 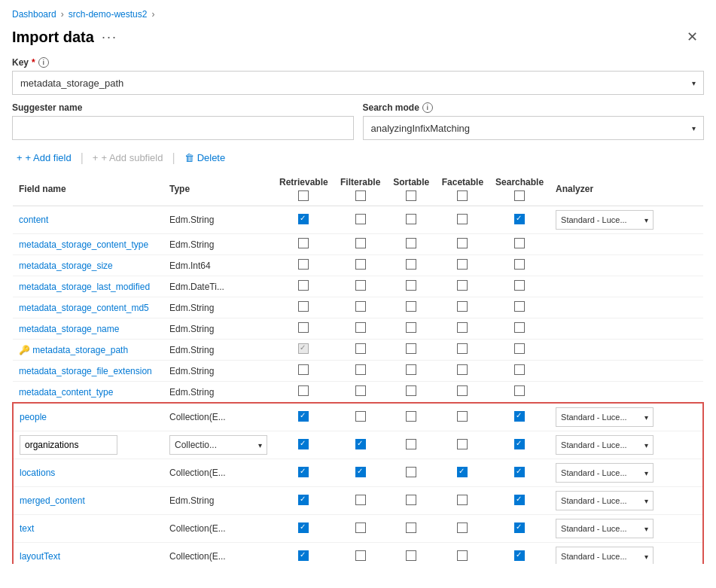 I want to click on suggester-input-box, so click(x=183, y=128).